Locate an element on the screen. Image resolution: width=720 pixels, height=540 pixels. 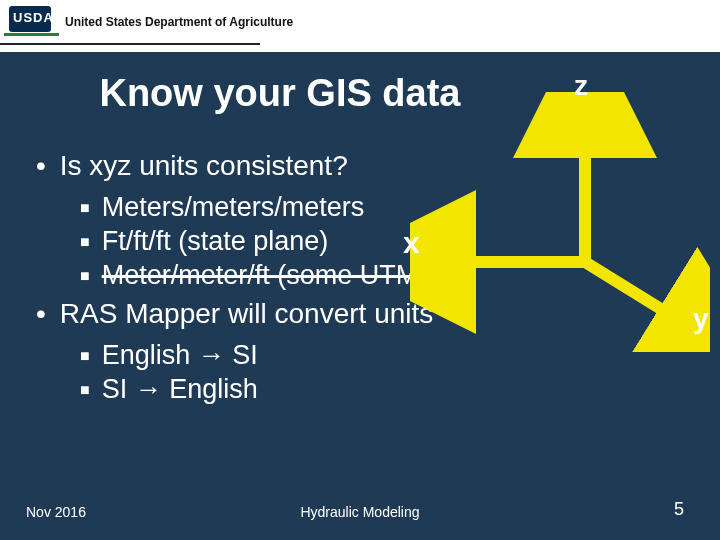
axis-y-label: y is located at coordinates (701, 319).